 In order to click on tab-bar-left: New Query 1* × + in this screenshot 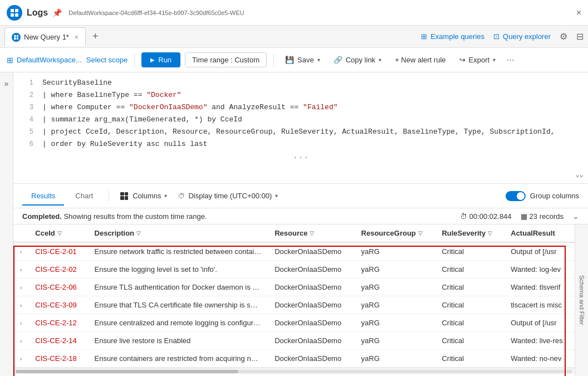, I will do `click(53, 37)`.